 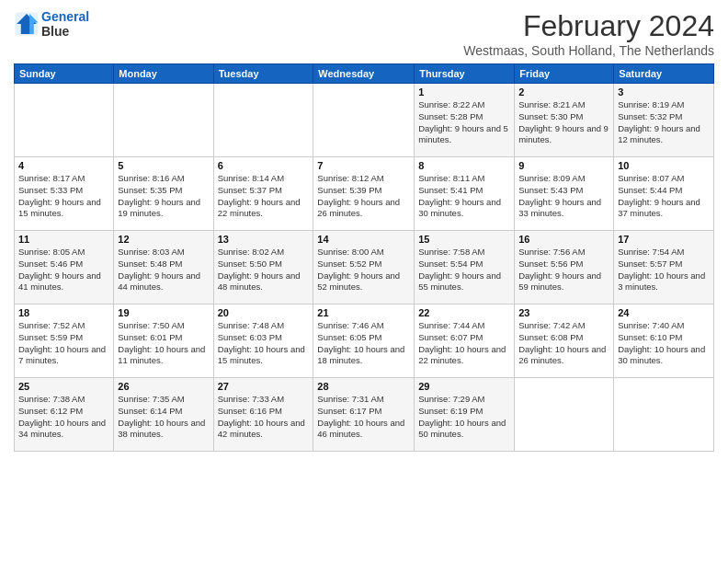 What do you see at coordinates (263, 341) in the screenshot?
I see `day-cell: 20Sunrise: 7:48 AM Sunset: 6:03 PM Dayli…` at bounding box center [263, 341].